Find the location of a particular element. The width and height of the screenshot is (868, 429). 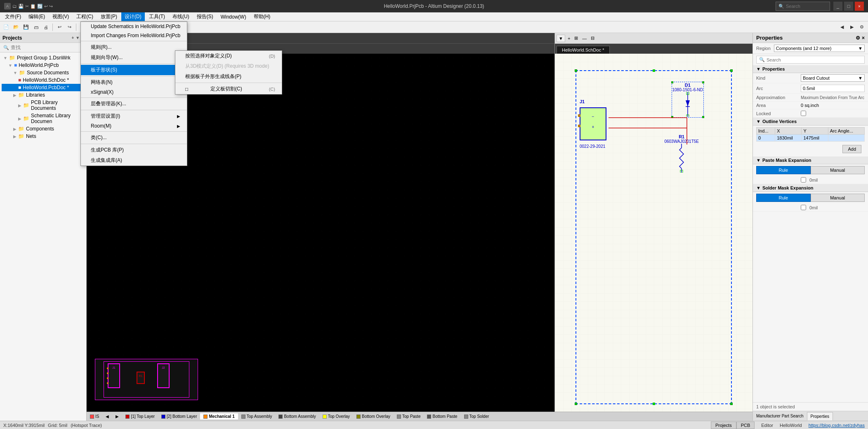

toolbar-print: 🖨 is located at coordinates (46, 27).